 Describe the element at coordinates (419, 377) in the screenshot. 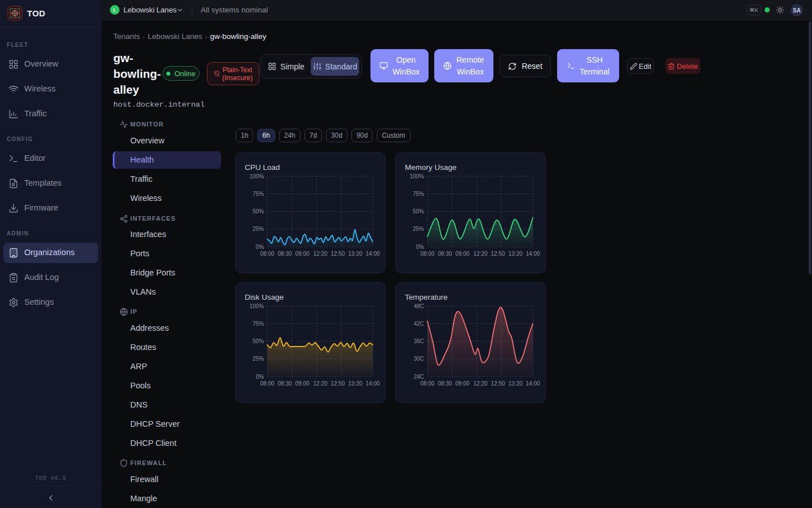

I see `svg-text: 24C` at that location.